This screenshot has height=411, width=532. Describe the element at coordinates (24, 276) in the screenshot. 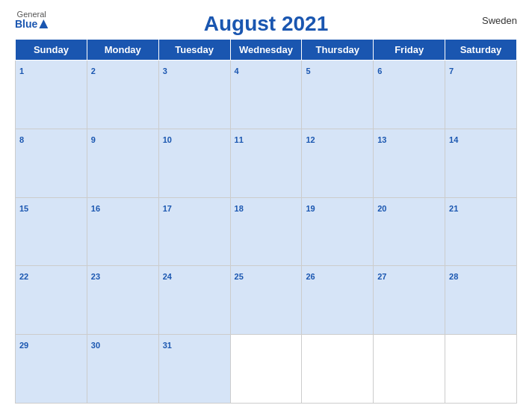

I see `day-number: 22` at that location.